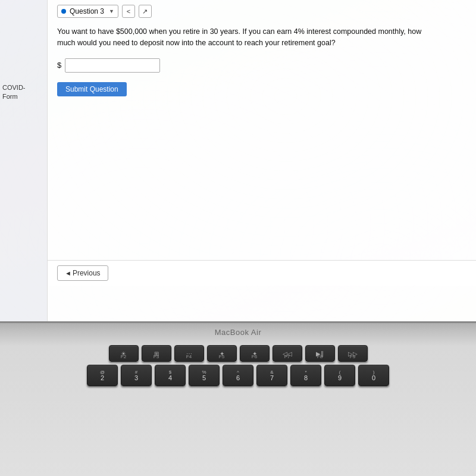  I want to click on key-f8: ▶‖ F8, so click(320, 353).